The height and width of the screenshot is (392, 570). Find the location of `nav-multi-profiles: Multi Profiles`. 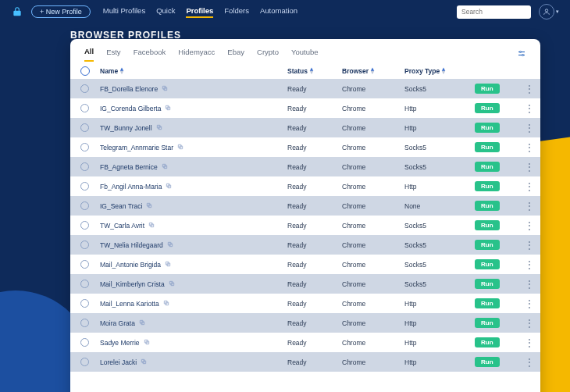

nav-multi-profiles: Multi Profiles is located at coordinates (124, 12).